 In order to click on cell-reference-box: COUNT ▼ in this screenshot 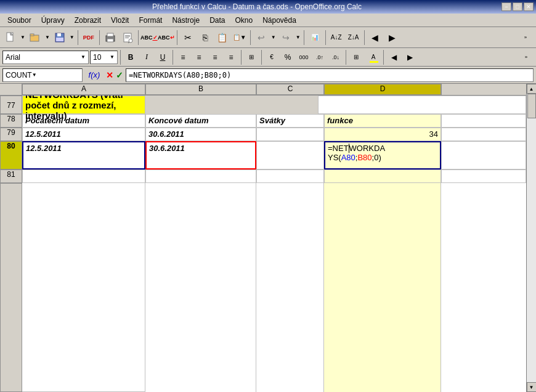, I will do `click(43, 75)`.